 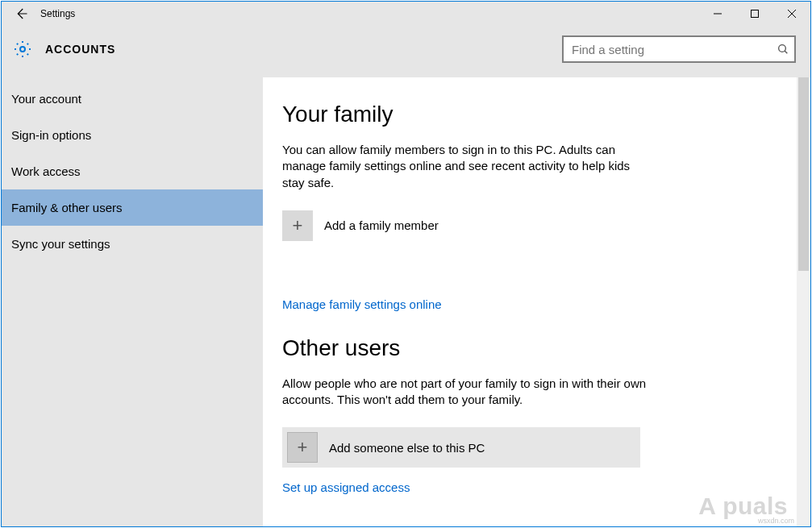 What do you see at coordinates (792, 14) in the screenshot?
I see `close-button` at bounding box center [792, 14].